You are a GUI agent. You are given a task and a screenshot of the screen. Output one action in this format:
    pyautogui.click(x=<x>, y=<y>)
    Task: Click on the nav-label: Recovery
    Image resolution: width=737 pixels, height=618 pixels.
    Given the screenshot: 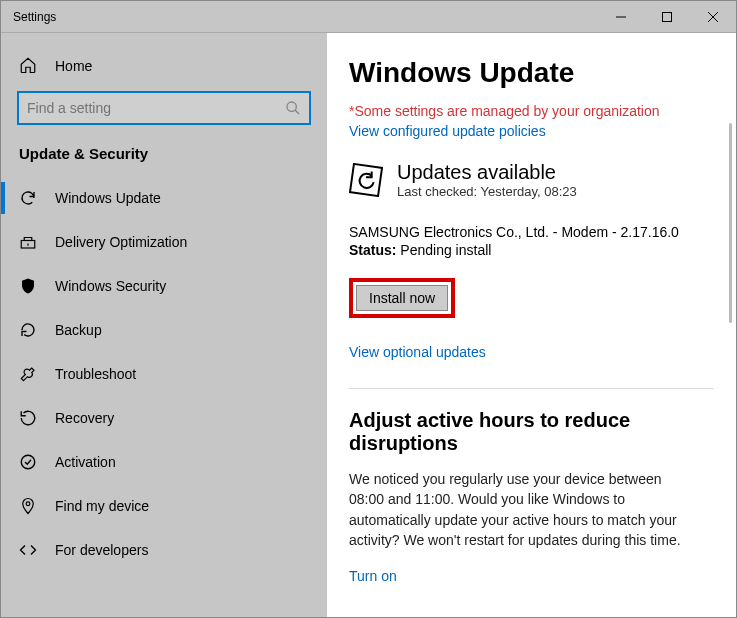 What is the action you would take?
    pyautogui.click(x=84, y=418)
    